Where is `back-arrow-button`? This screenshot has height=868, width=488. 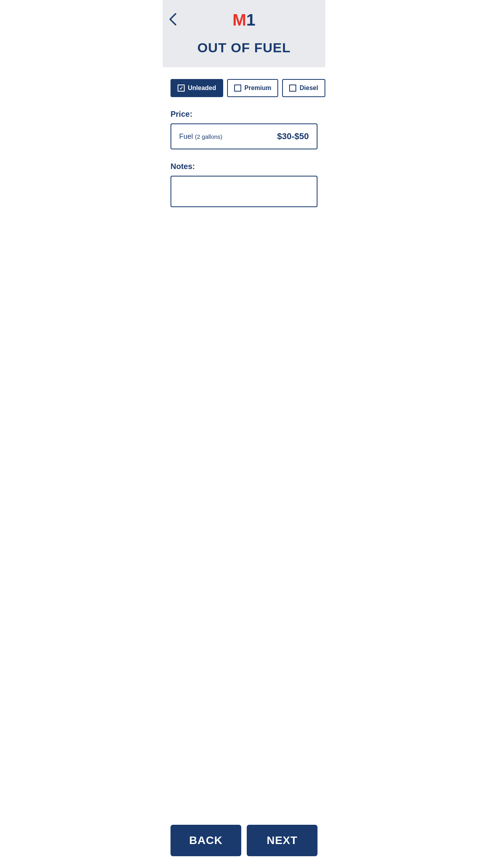
back-arrow-button is located at coordinates (173, 20).